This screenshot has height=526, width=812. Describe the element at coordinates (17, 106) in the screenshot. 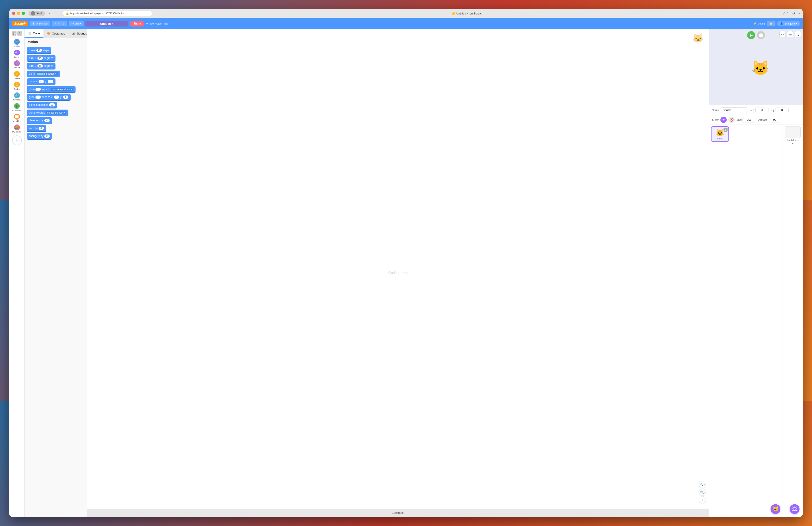

I see `operators-icon: ➕` at that location.